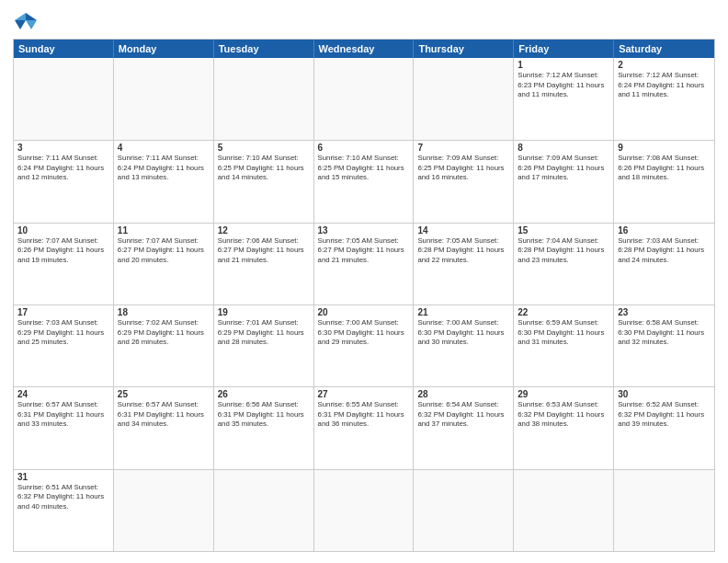 The height and width of the screenshot is (563, 728). I want to click on calendar-day-cell: 10Sunrise: 7:07 AM Sunset: 6:26 PM Dayli…, so click(64, 264).